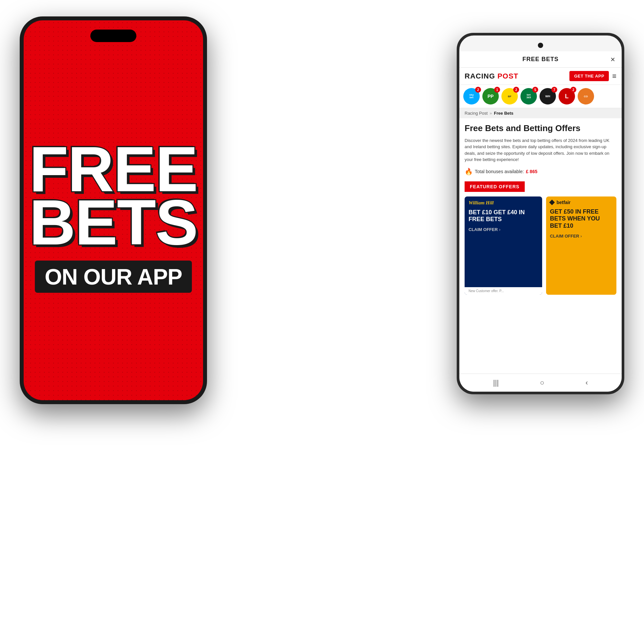 The width and height of the screenshot is (644, 644). I want to click on whill-claim-bar: CLAIM OFFER ›, so click(503, 229).